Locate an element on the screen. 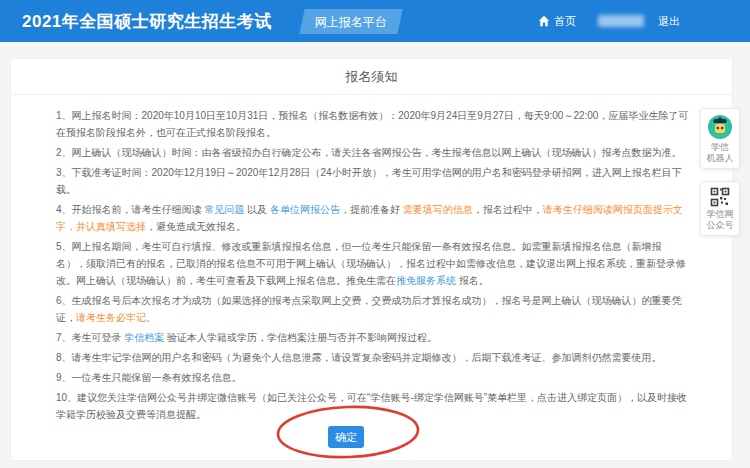 This screenshot has height=468, width=750. notice-item: 2、网上确认（现场确认）时间：由各省级招办自行确定公布，请关注各省网报公告，考生… is located at coordinates (372, 152).